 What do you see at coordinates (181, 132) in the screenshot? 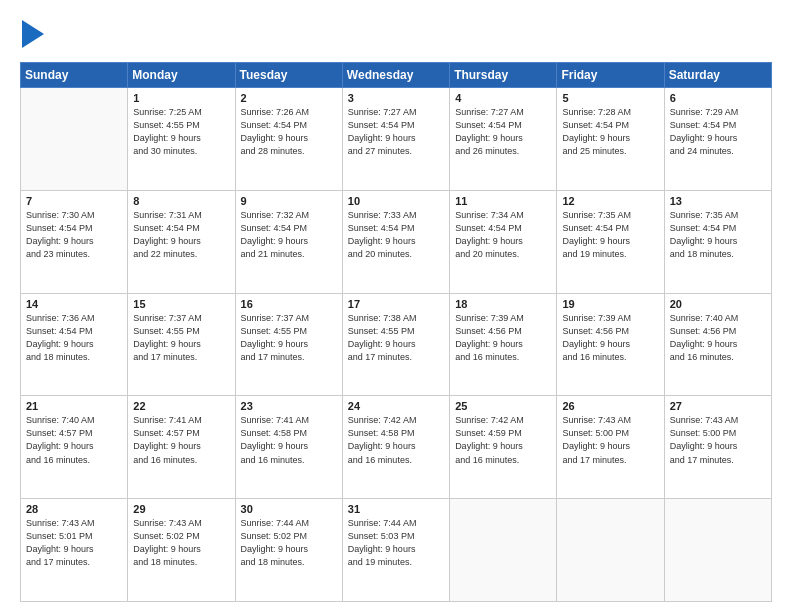
I see `day-info: Sunrise: 7:25 AMSunset: 4:55 PMDaylight:…` at bounding box center [181, 132].